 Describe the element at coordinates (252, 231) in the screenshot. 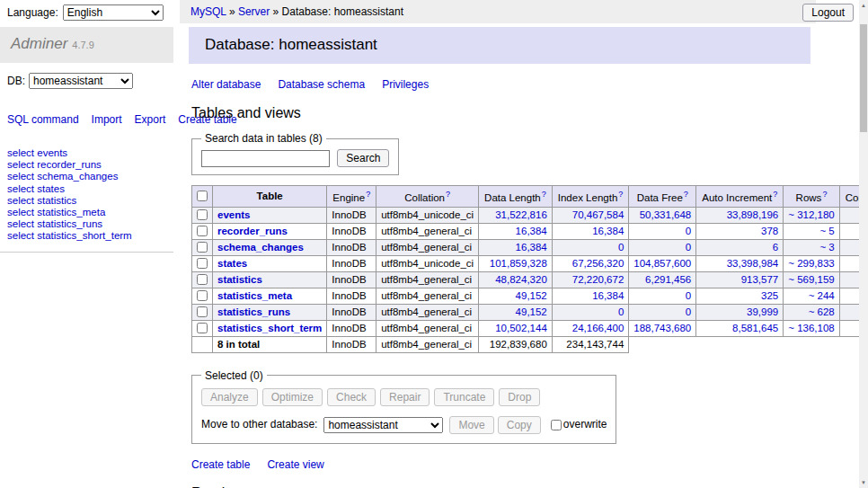

I see `table-link-recorder-runs: recorder_runs` at that location.